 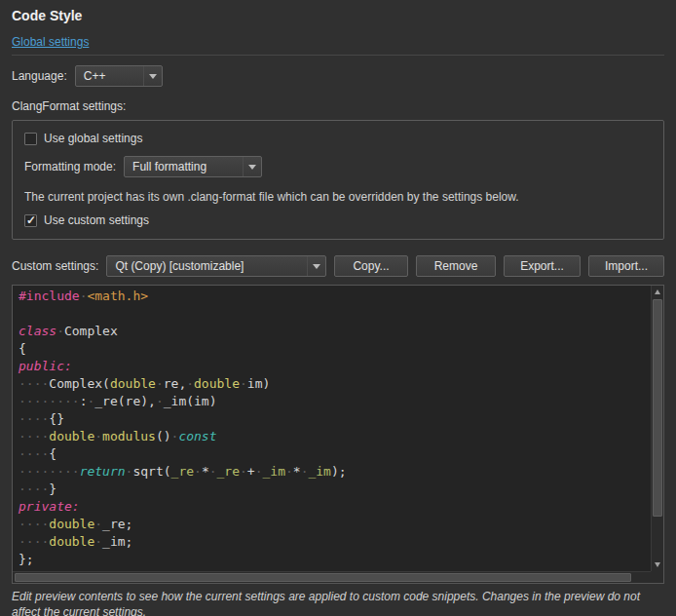 I want to click on code-line, so click(x=335, y=314).